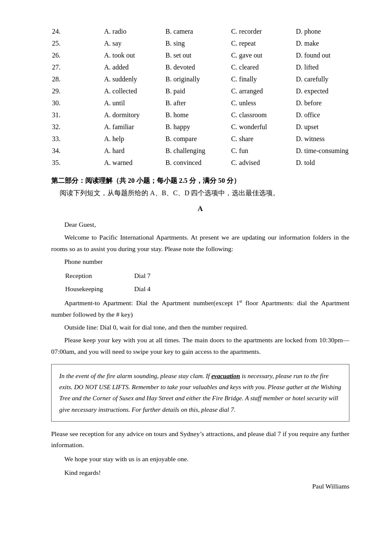 Image resolution: width=392 pixels, height=555 pixels. I want to click on q27-num: 27., so click(77, 67).